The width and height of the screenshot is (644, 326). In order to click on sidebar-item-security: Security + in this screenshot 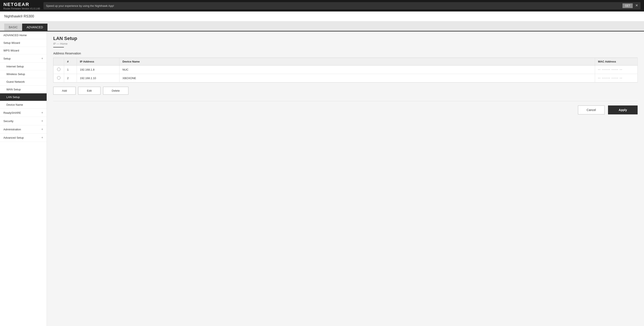, I will do `click(24, 121)`.